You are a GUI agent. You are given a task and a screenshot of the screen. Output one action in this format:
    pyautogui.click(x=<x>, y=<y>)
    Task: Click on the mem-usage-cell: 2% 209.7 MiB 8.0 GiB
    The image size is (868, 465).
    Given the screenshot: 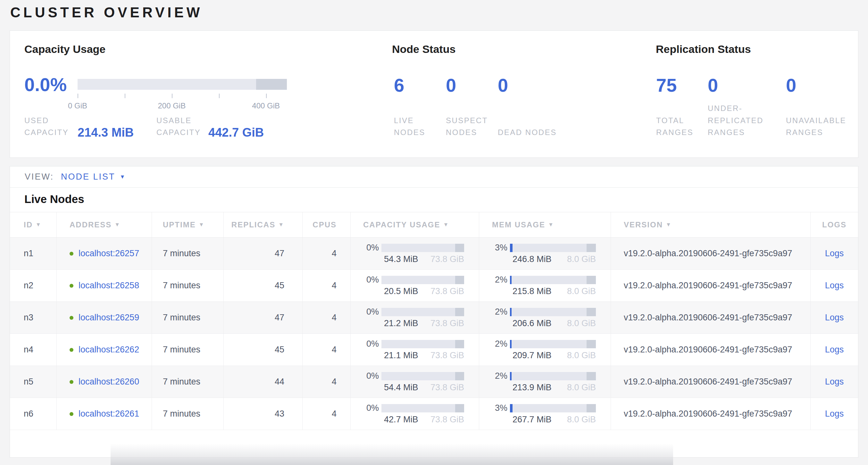 What is the action you would take?
    pyautogui.click(x=545, y=350)
    